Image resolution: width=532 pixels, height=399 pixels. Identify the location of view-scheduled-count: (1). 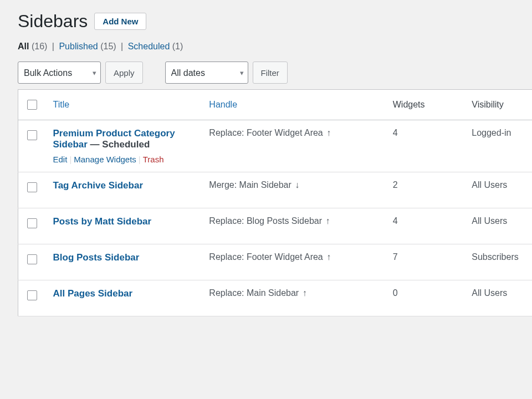
(178, 47).